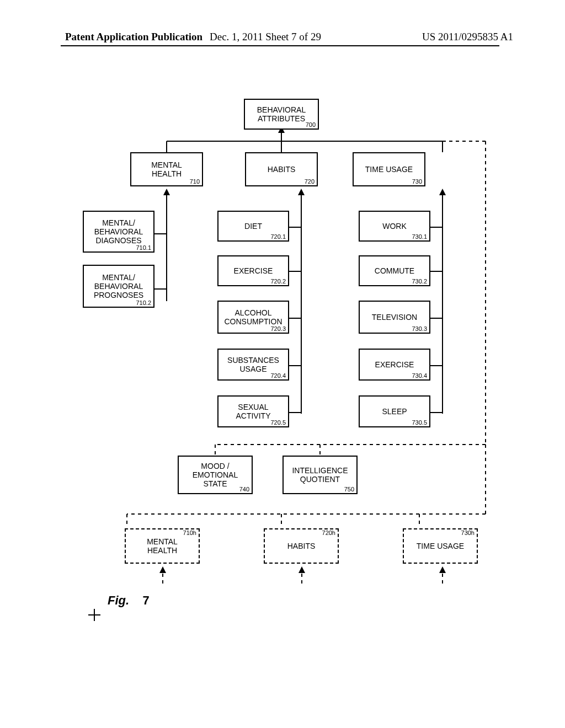  I want to click on node-ref: 710.1, so click(143, 248).